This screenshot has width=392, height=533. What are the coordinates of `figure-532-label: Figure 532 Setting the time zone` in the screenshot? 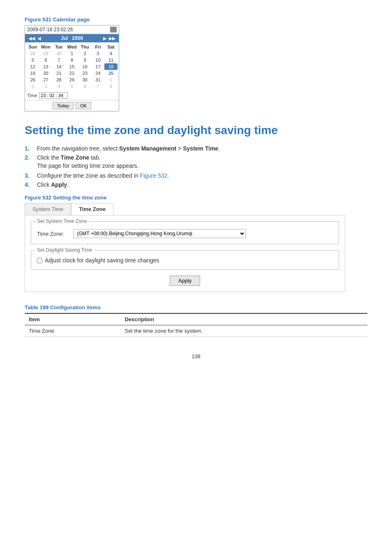 It's located at (196, 197).